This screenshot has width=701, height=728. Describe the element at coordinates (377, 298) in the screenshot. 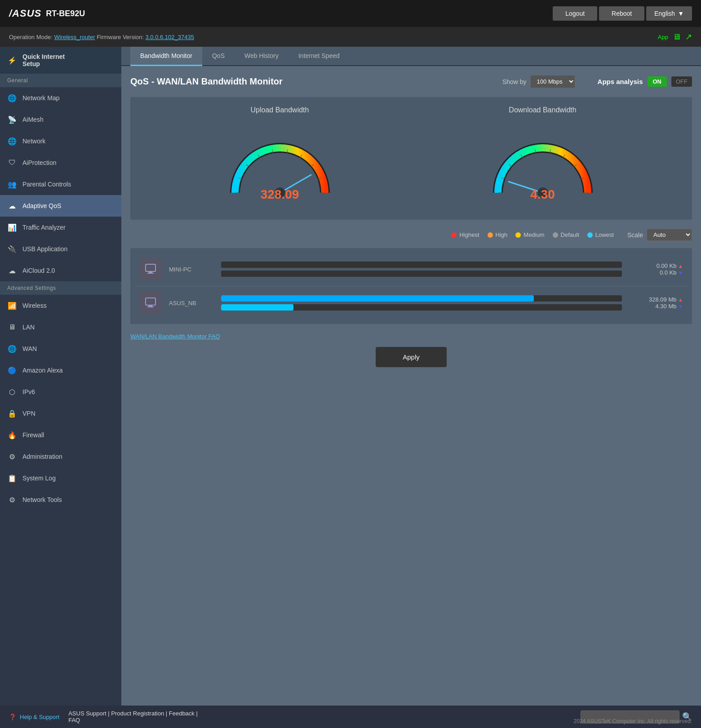

I see `upload-bar-fill-asus-nb` at that location.